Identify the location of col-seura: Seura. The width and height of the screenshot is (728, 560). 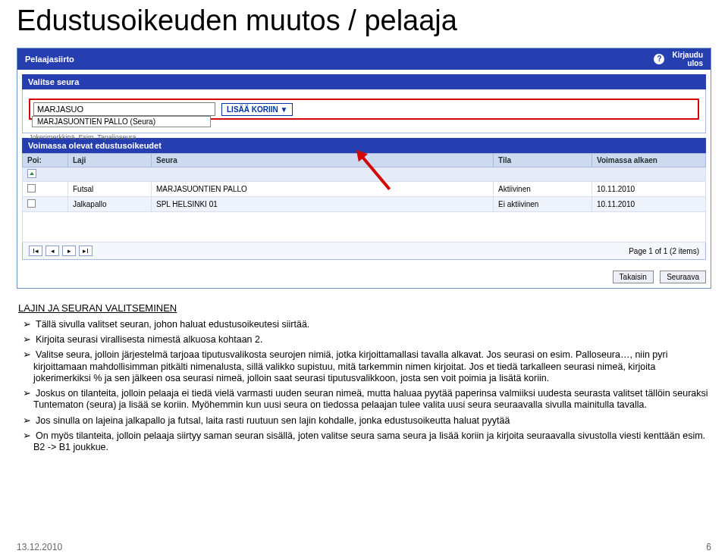
(323, 161).